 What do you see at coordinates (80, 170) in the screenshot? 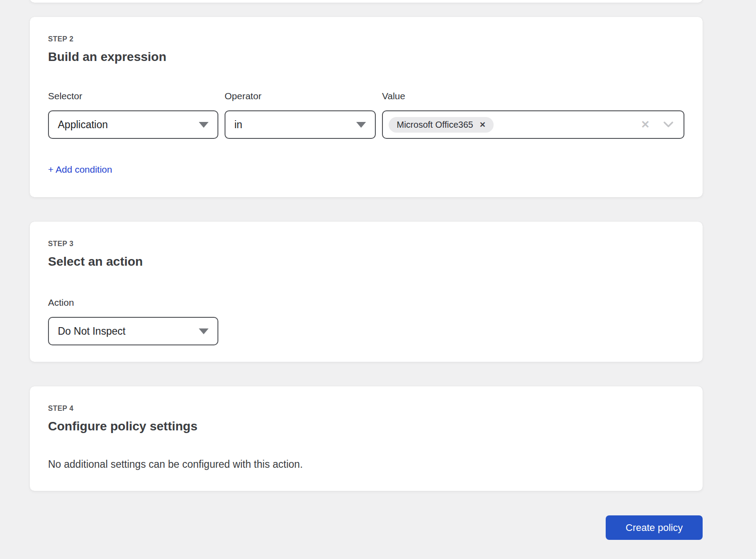
I see `add-condition-link: + Add condition` at bounding box center [80, 170].